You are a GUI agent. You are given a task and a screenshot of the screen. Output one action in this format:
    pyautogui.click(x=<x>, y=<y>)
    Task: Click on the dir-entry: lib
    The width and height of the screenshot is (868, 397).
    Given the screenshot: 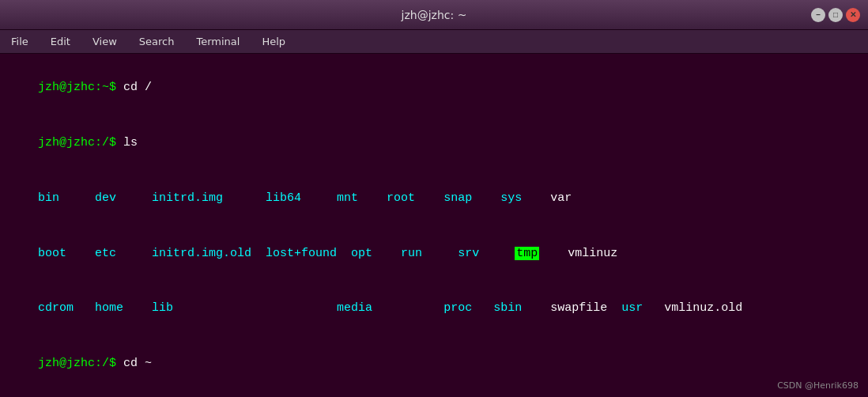 What is the action you would take?
    pyautogui.click(x=209, y=308)
    